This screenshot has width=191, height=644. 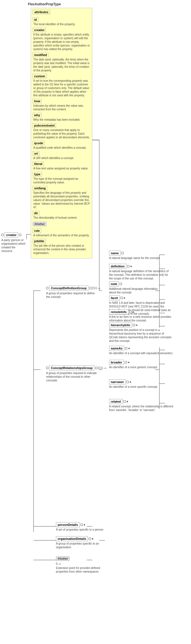 What do you see at coordinates (93, 288) in the screenshot?
I see `cdg-right-square2` at bounding box center [93, 288].